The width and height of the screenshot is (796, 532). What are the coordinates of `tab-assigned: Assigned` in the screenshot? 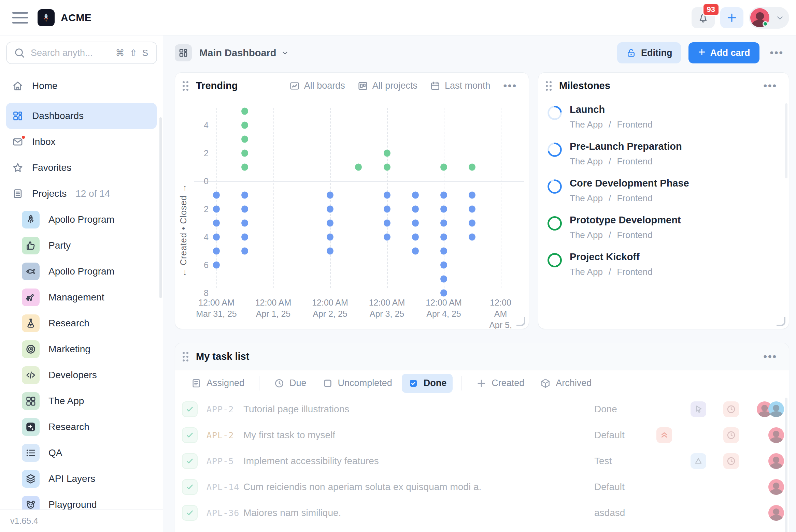 It's located at (218, 383).